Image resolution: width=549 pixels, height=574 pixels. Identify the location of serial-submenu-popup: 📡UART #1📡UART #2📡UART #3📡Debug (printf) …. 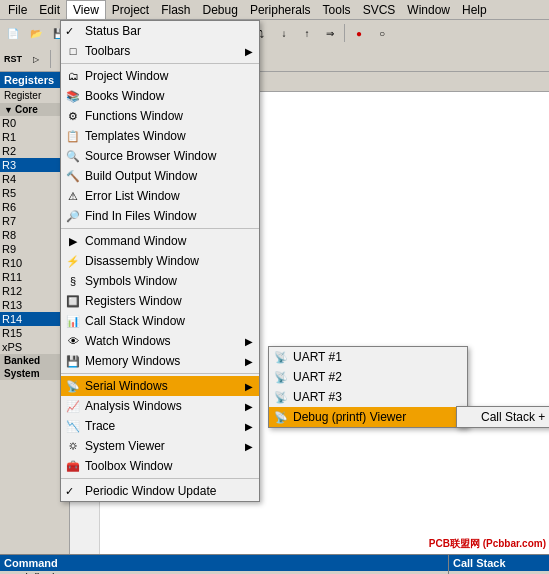
(368, 387).